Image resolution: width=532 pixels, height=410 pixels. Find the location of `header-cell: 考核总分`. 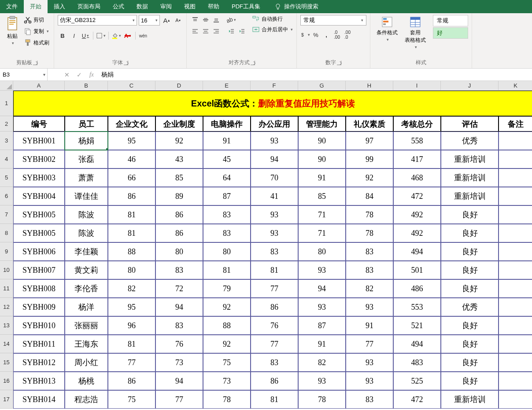

header-cell: 考核总分 is located at coordinates (417, 124).